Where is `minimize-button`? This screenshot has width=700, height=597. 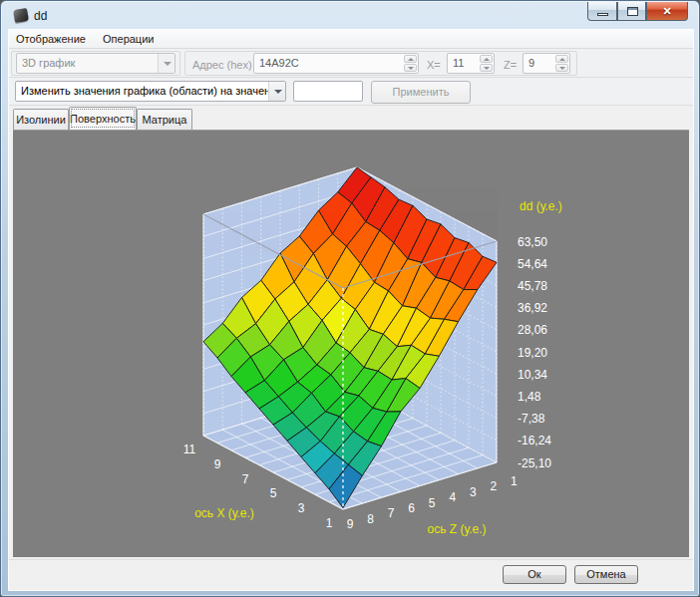
minimize-button is located at coordinates (602, 12).